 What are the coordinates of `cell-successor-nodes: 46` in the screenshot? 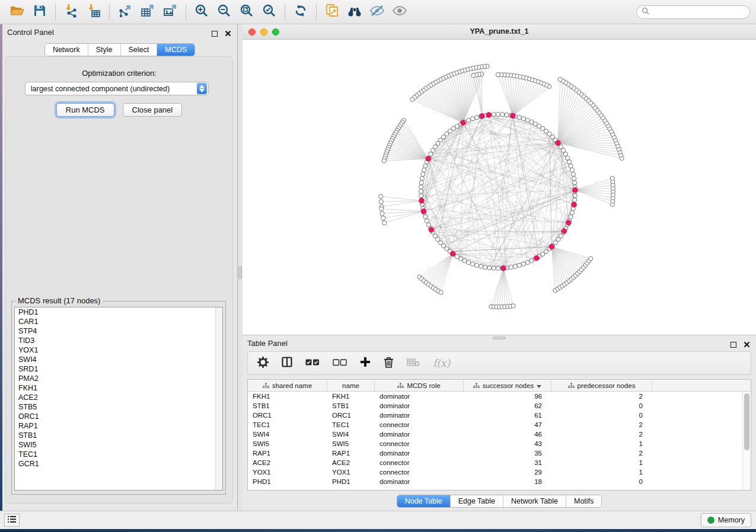 It's located at (508, 434).